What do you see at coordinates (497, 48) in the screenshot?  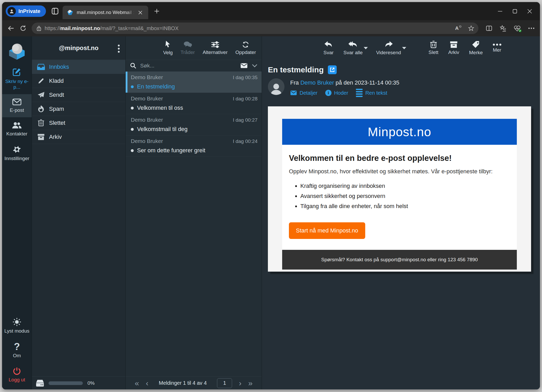 I see `more-button: Mer` at bounding box center [497, 48].